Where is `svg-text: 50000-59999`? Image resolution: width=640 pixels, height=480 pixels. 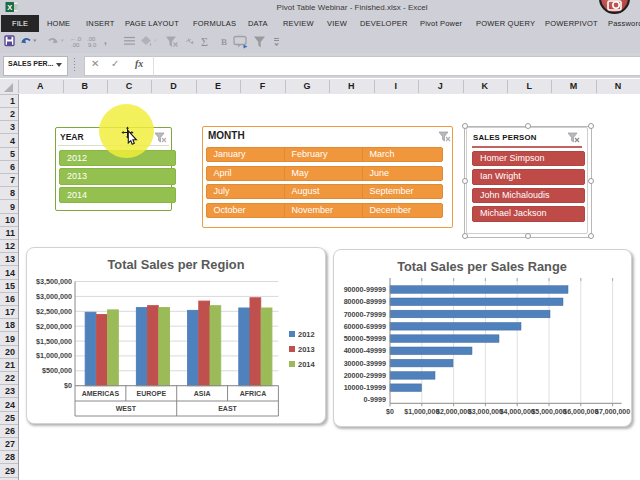 svg-text: 50000-59999 is located at coordinates (365, 338).